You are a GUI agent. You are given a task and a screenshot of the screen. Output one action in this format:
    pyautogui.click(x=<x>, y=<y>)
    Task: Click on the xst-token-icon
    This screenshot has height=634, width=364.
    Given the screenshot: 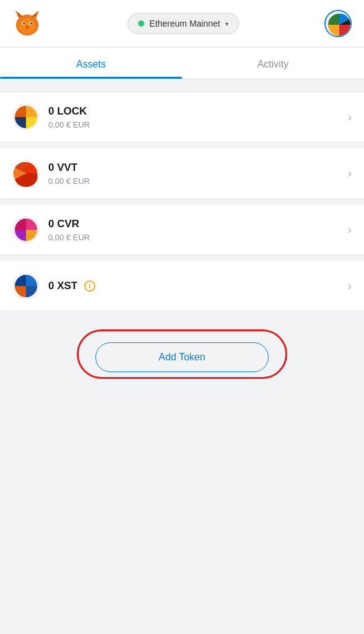 What is the action you would take?
    pyautogui.click(x=26, y=286)
    